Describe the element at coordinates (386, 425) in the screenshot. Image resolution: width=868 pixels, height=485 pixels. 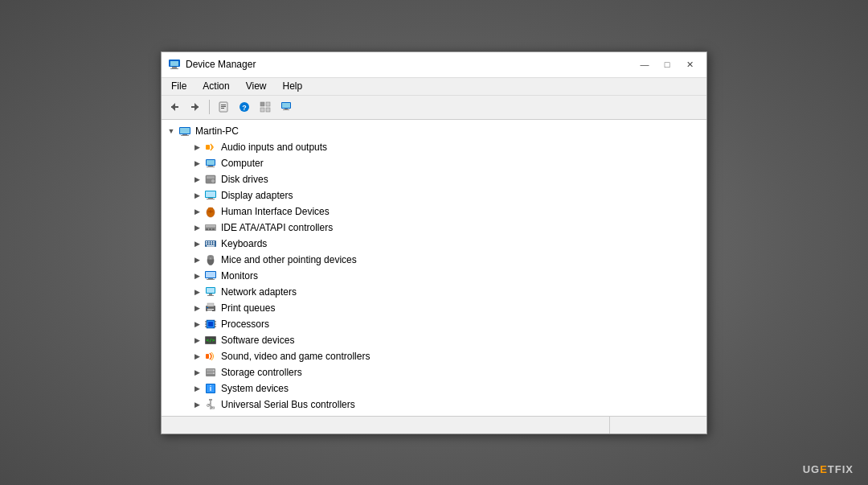
I see `status-panel-main` at that location.